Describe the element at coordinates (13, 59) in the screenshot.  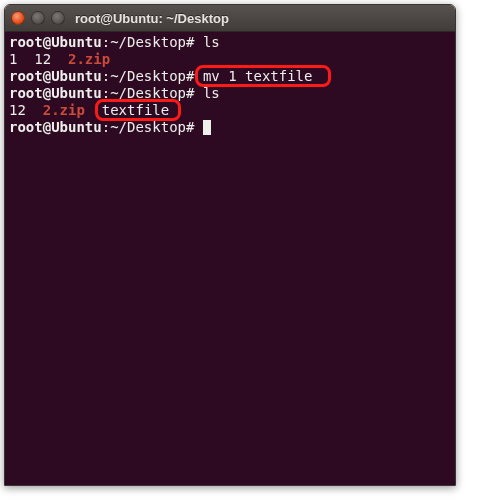
I see `ls-item: 1` at that location.